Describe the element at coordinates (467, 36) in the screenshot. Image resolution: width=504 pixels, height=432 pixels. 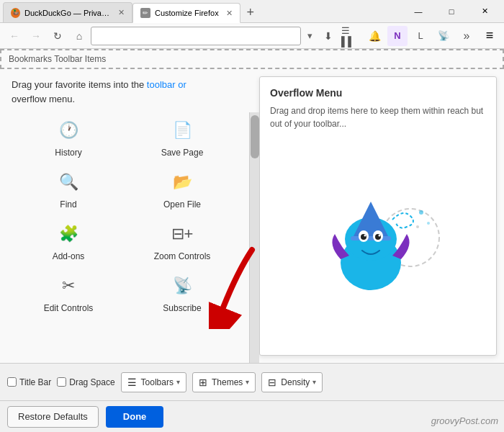
I see `more-tools-icon: »` at that location.